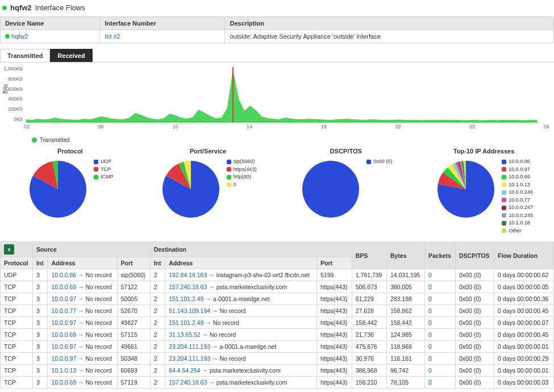  I want to click on legend-label: https(443), so click(245, 170).